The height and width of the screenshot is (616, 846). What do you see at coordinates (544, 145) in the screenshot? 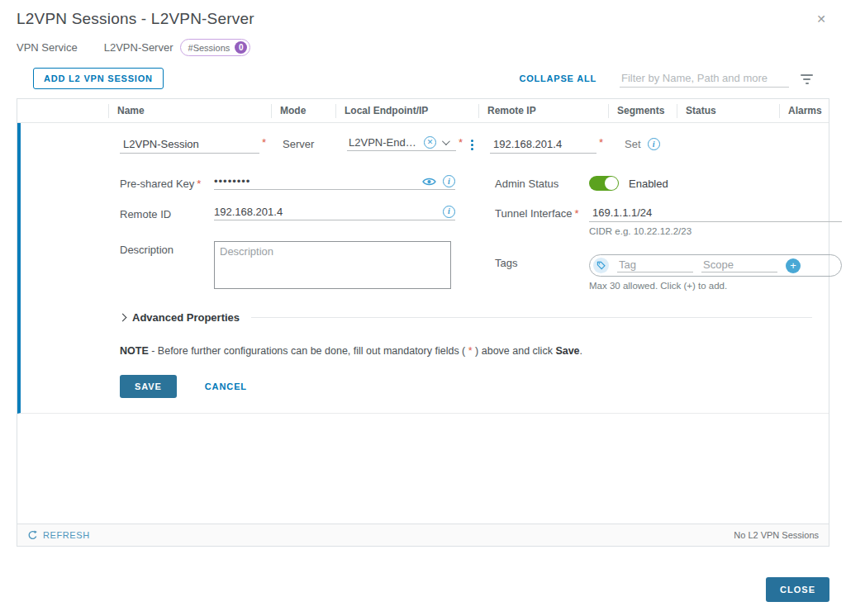
I see `remote-ip-input` at bounding box center [544, 145].